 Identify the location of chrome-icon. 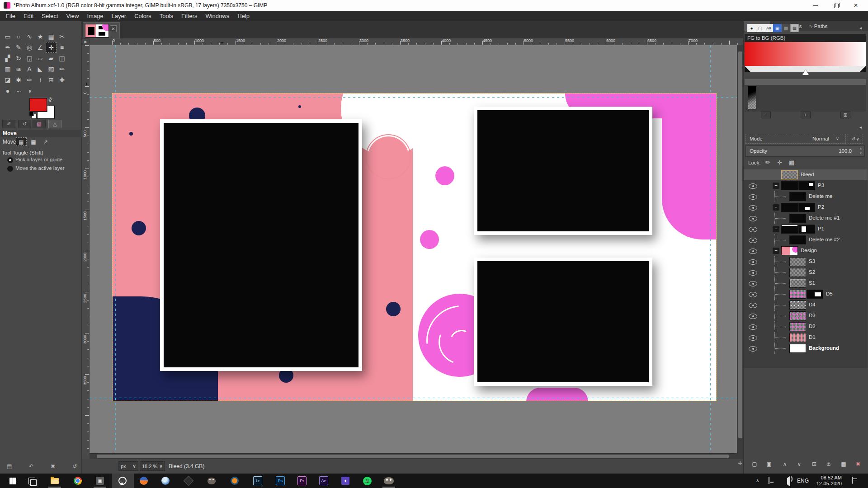
(78, 481).